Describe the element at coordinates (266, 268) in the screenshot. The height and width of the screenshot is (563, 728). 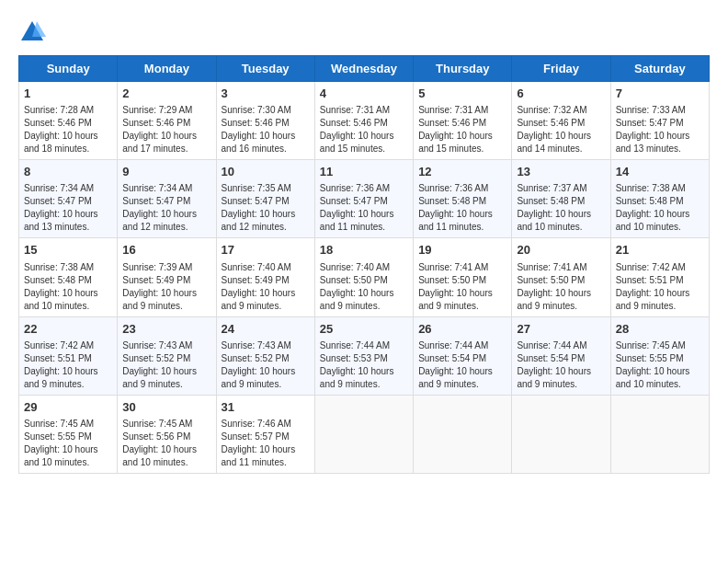
I see `day-info: Sunrise: 7:40 AM` at that location.